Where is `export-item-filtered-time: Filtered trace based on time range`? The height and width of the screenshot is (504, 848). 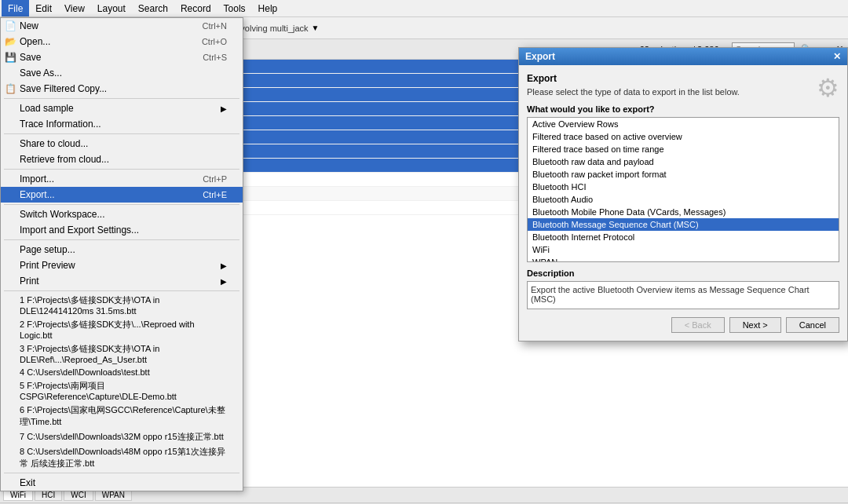
export-item-filtered-time: Filtered trace based on time range is located at coordinates (683, 149).